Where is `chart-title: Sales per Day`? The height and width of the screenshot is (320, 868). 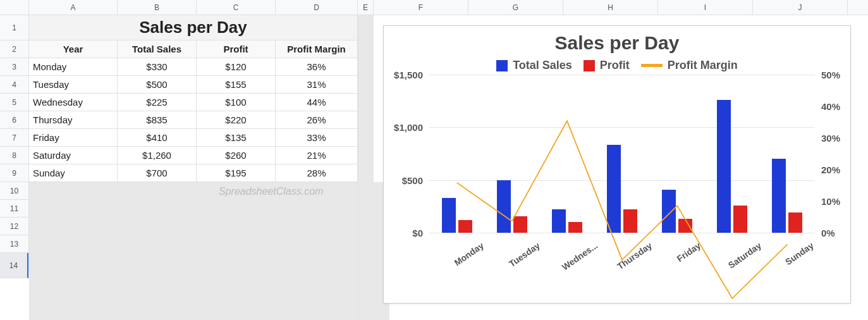 chart-title: Sales per Day is located at coordinates (617, 40).